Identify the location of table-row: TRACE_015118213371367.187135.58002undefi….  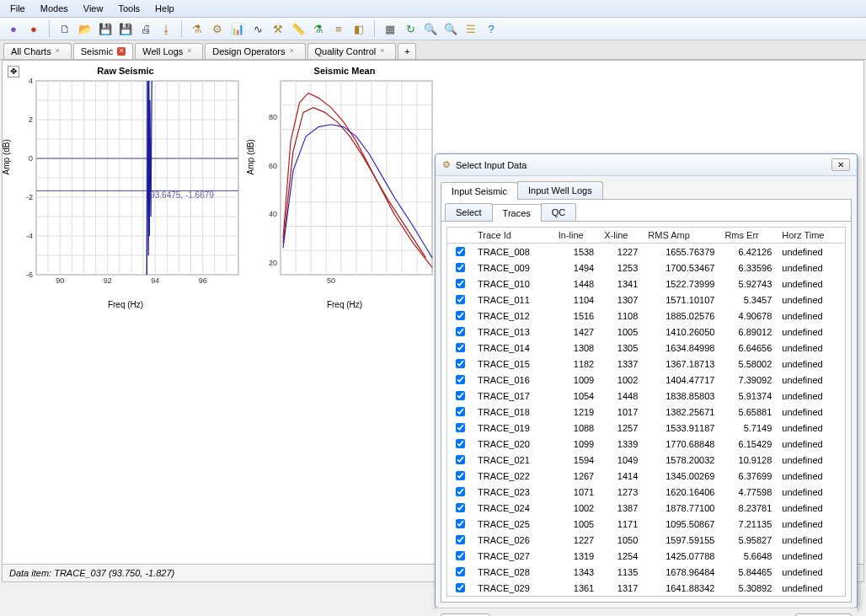
(646, 364).